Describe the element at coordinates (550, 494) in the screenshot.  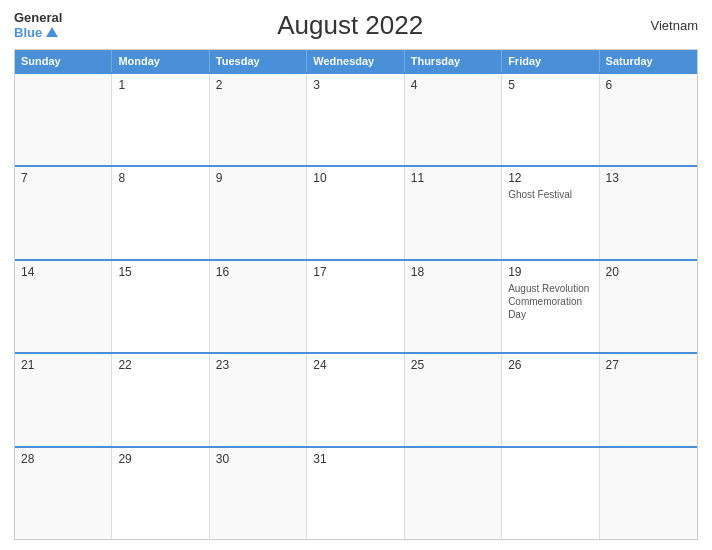
I see `calendar-cell-w5-d6` at that location.